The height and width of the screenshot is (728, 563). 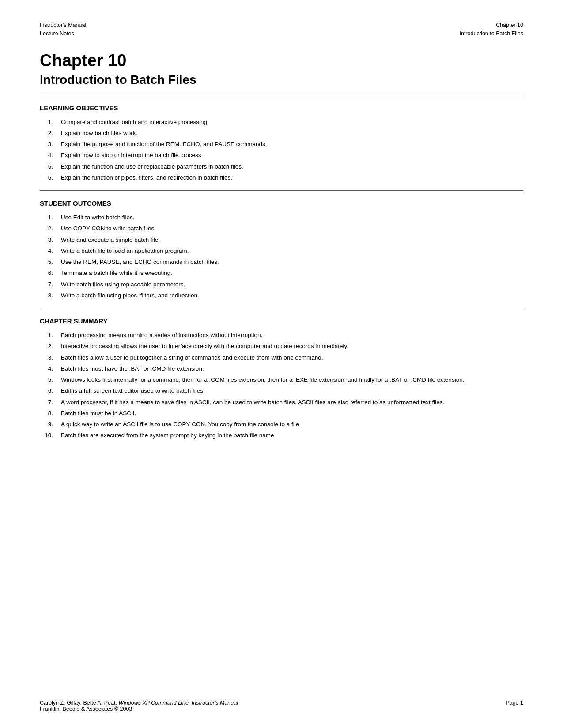 What do you see at coordinates (282, 178) in the screenshot?
I see `list-item: 6.Explain the function of pipes, filters…` at bounding box center [282, 178].